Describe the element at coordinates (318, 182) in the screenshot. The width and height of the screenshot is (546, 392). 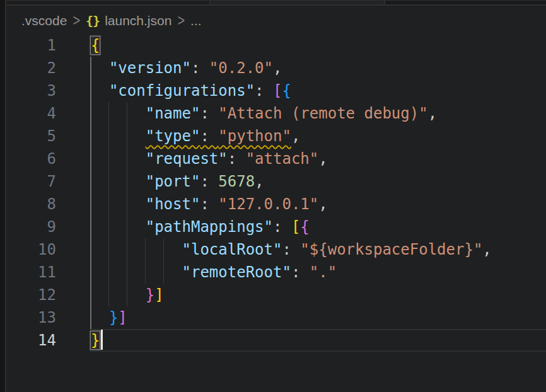
I see `line-content: "port": 5678,` at that location.